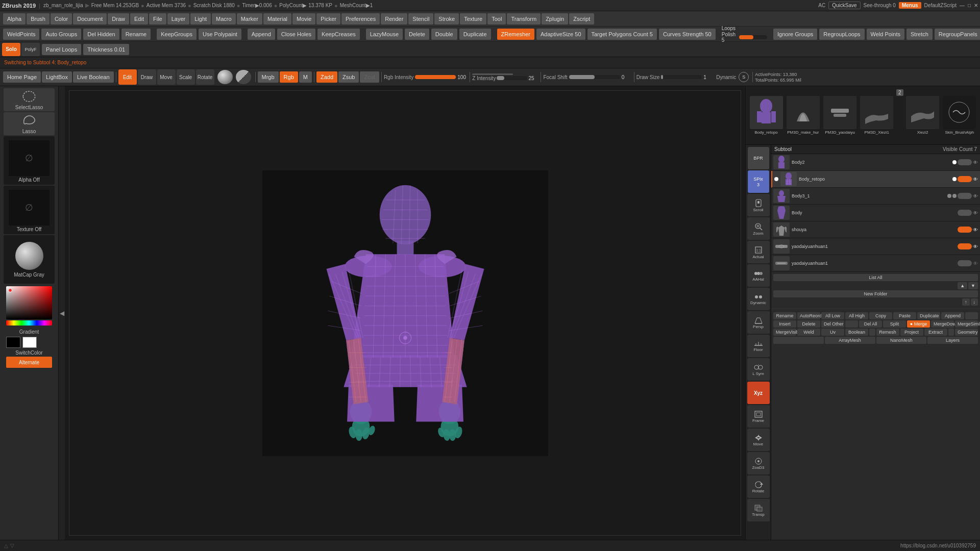 The width and height of the screenshot is (980, 551). I want to click on color-rect, so click(29, 303).